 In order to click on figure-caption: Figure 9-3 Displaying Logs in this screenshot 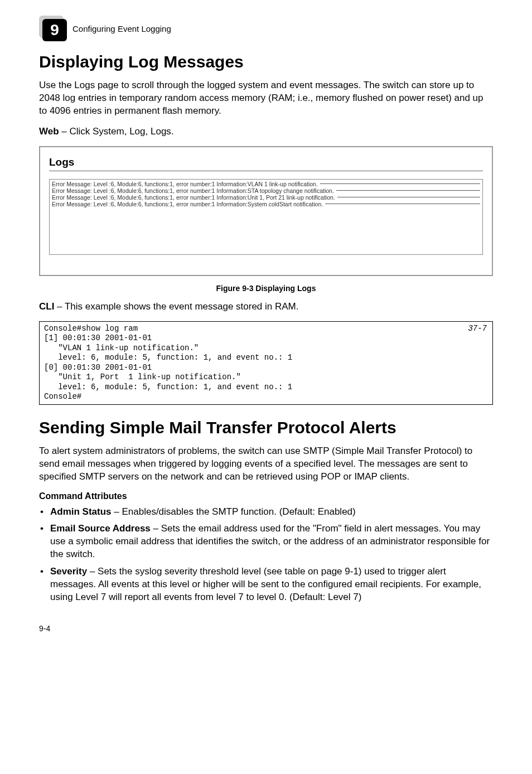, I will do `click(266, 288)`.